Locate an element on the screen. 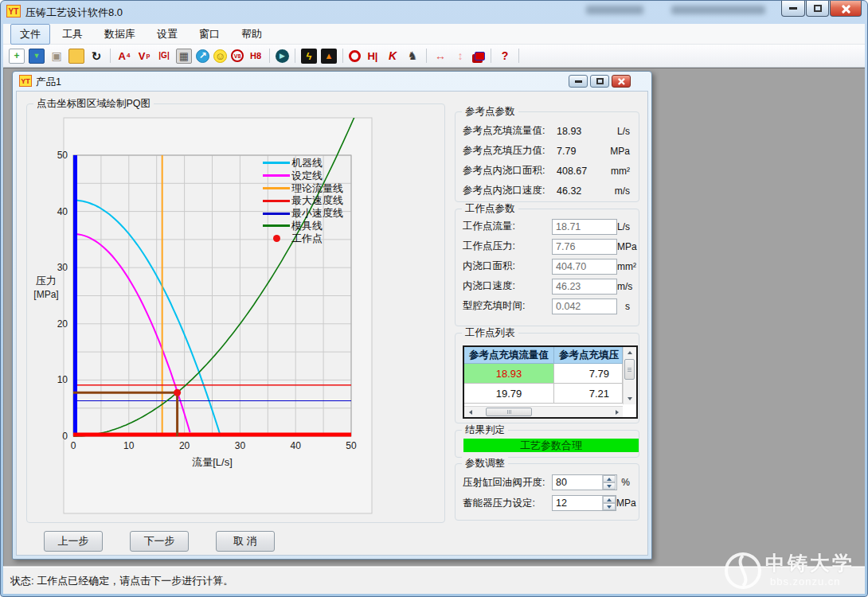  child-minimize-button is located at coordinates (578, 81).